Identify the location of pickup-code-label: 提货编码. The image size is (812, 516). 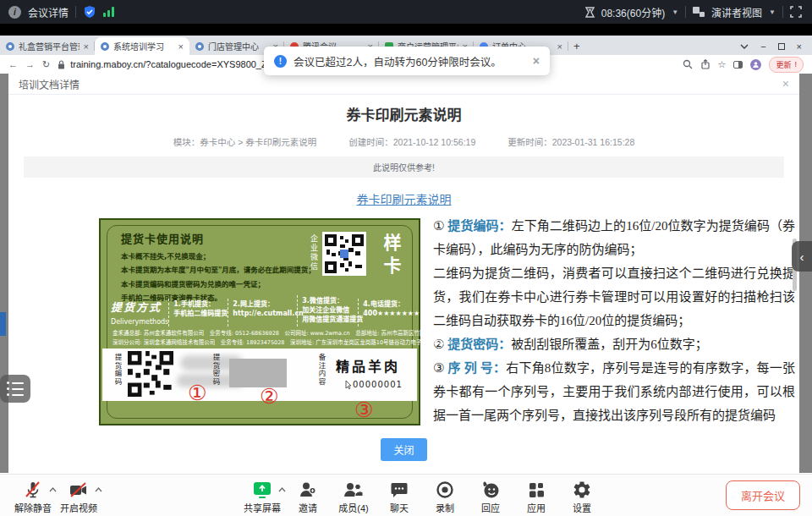
(117, 370).